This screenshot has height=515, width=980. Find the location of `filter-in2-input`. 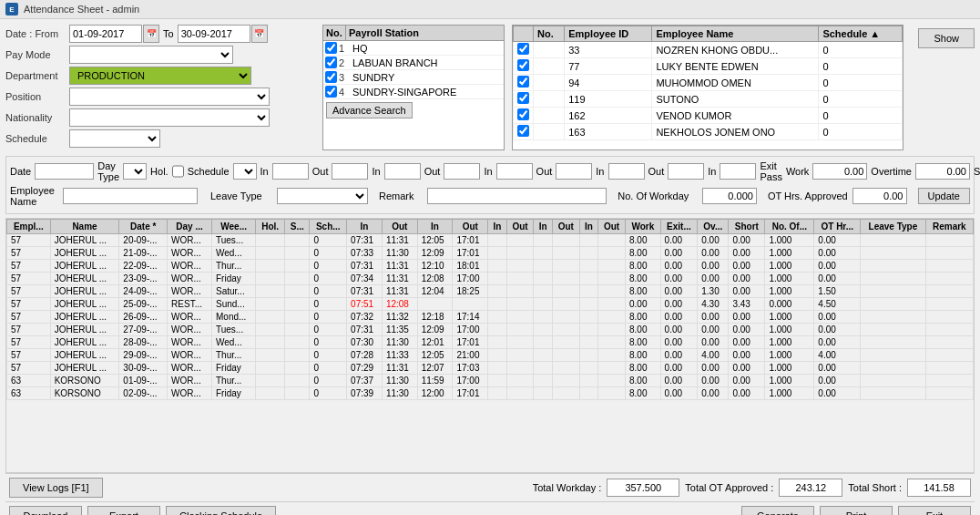

filter-in2-input is located at coordinates (403, 171).